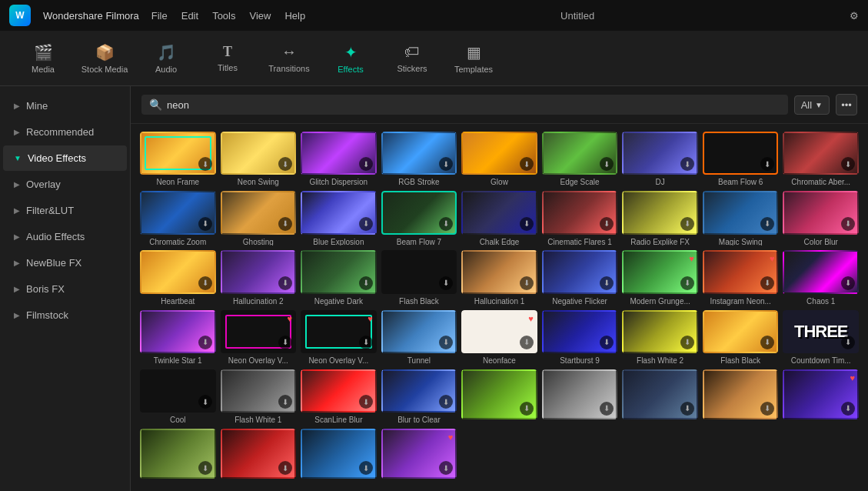 The width and height of the screenshot is (868, 491). Describe the element at coordinates (767, 283) in the screenshot. I see `instagram-neon-download: ⬇` at that location.